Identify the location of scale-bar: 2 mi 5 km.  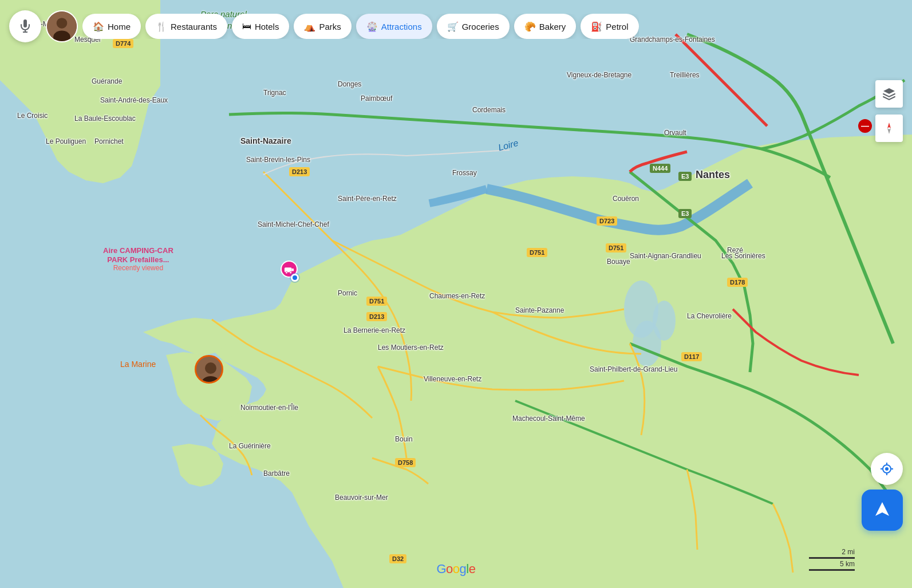
(832, 559).